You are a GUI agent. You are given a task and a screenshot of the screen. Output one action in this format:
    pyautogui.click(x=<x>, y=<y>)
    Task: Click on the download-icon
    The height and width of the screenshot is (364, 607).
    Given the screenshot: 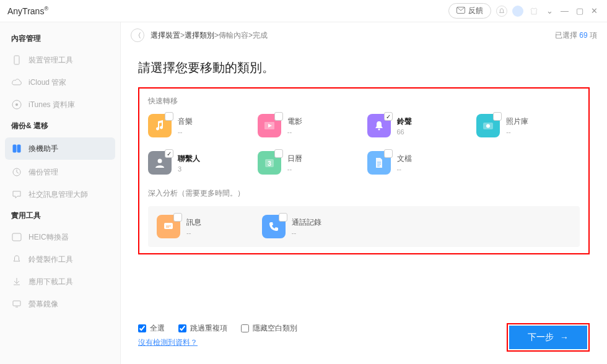 What is the action you would take?
    pyautogui.click(x=17, y=282)
    